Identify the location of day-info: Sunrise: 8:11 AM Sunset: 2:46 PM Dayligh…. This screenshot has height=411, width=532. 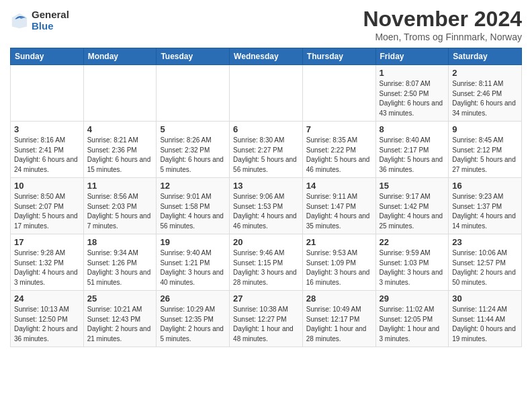
(485, 99).